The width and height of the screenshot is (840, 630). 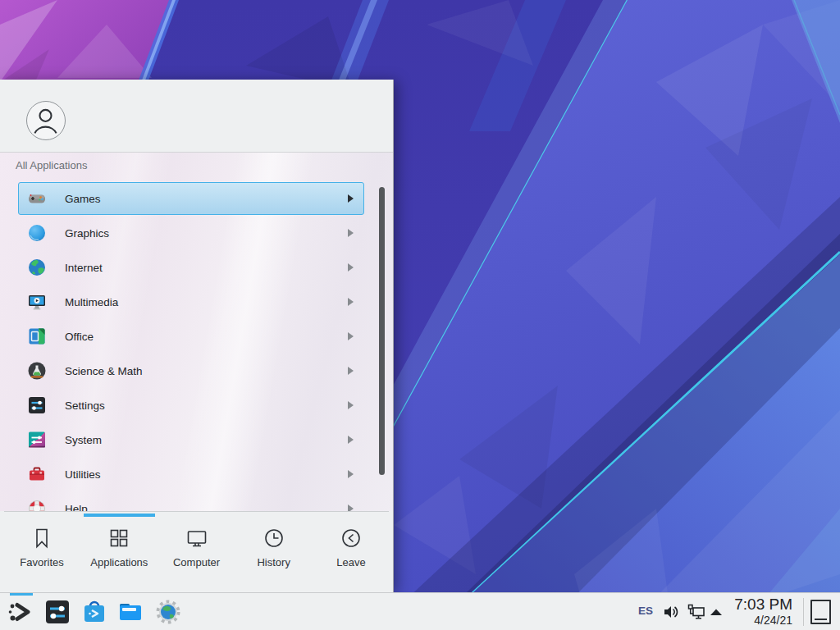 What do you see at coordinates (763, 604) in the screenshot?
I see `clock-time: 7:03 PM` at bounding box center [763, 604].